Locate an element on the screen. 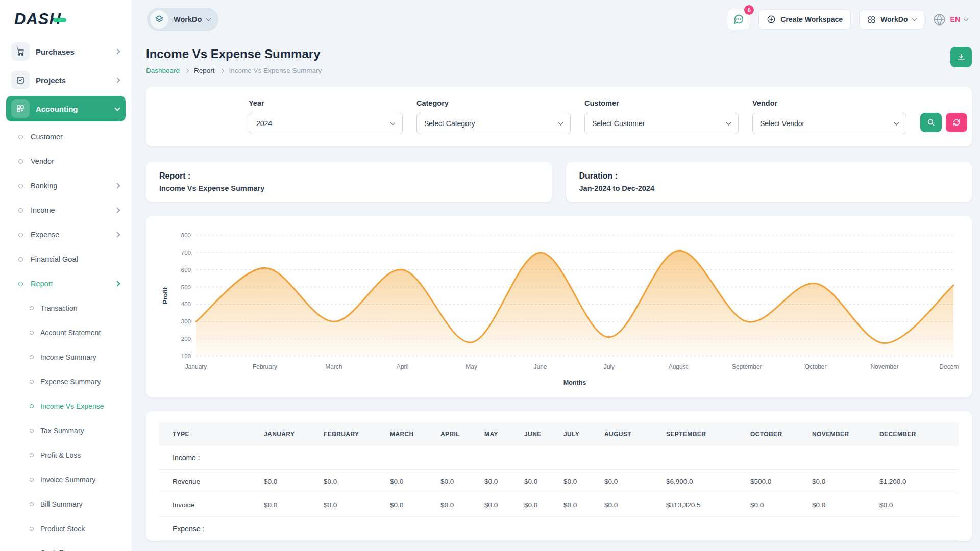  customer-label: Customer is located at coordinates (662, 103).